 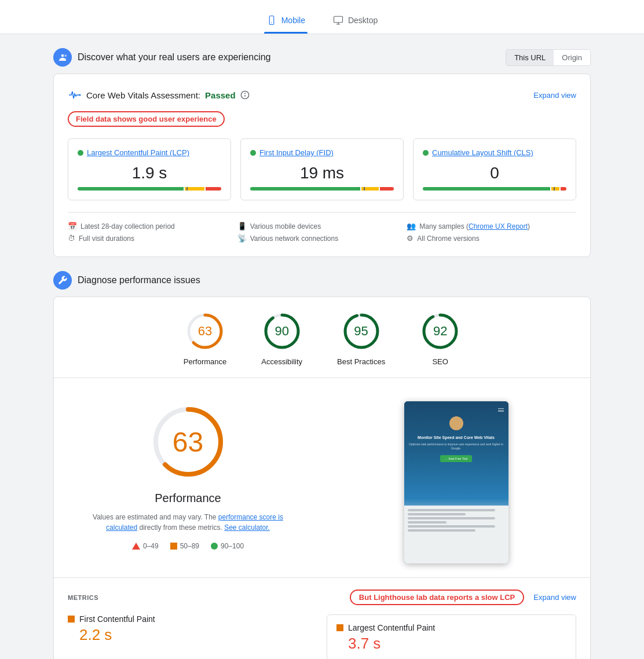 I want to click on perf-calculator-link: See calculator., so click(x=247, y=528).